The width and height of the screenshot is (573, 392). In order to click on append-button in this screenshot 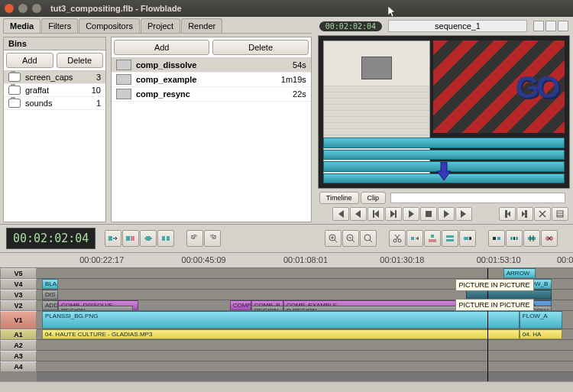, I will do `click(468, 238)`.